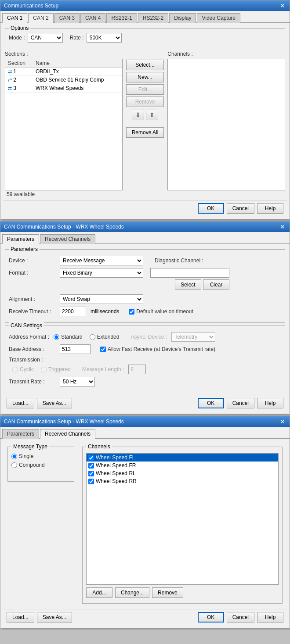 The width and height of the screenshot is (290, 644). What do you see at coordinates (10, 80) in the screenshot?
I see `sync-icon-2: ⇄` at bounding box center [10, 80].